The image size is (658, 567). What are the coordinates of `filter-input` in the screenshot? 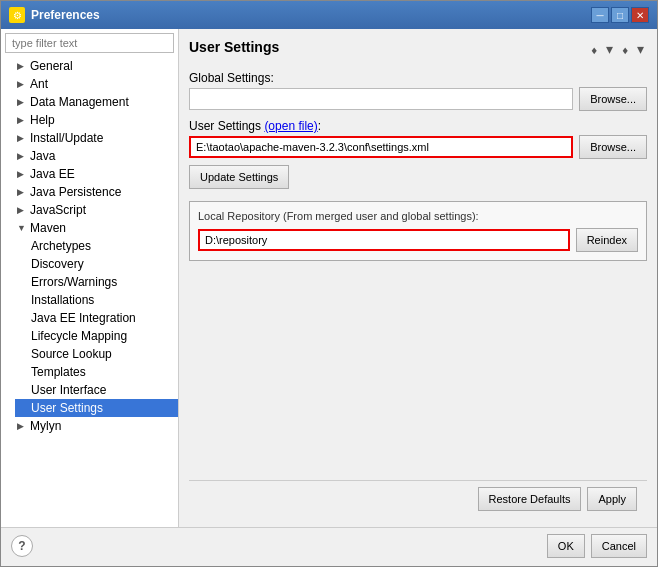 It's located at (90, 43).